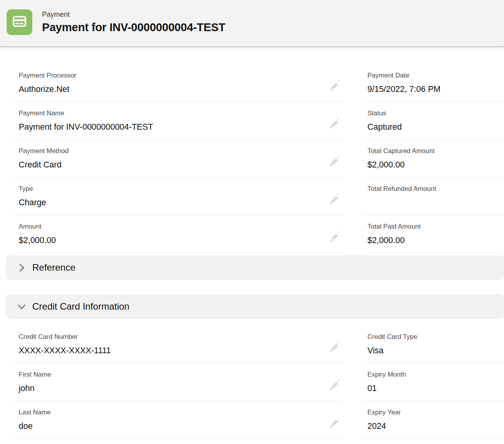  I want to click on field-type: Type Charge, so click(179, 196).